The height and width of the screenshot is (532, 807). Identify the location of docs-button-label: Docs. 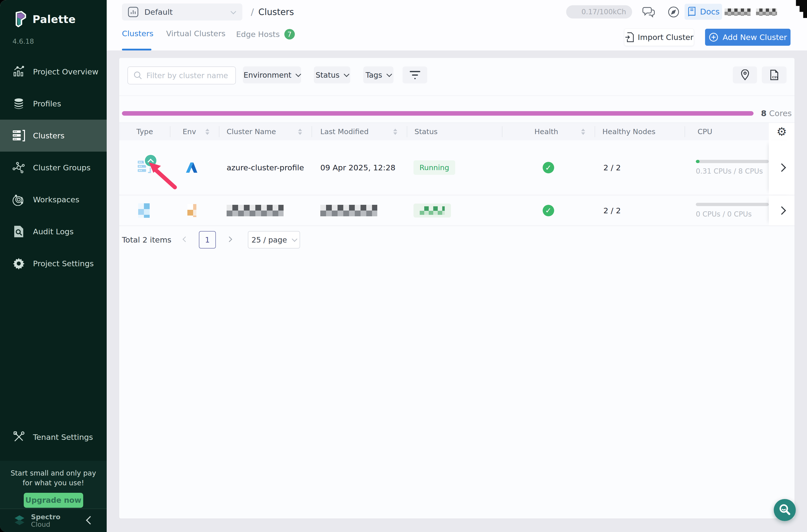
(710, 12).